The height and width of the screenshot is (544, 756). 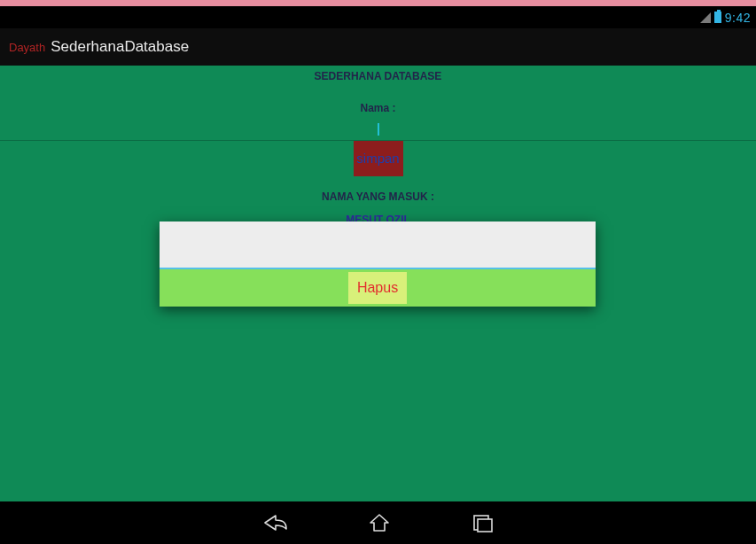 I want to click on app-title: SederhanaDatabase, so click(x=120, y=47).